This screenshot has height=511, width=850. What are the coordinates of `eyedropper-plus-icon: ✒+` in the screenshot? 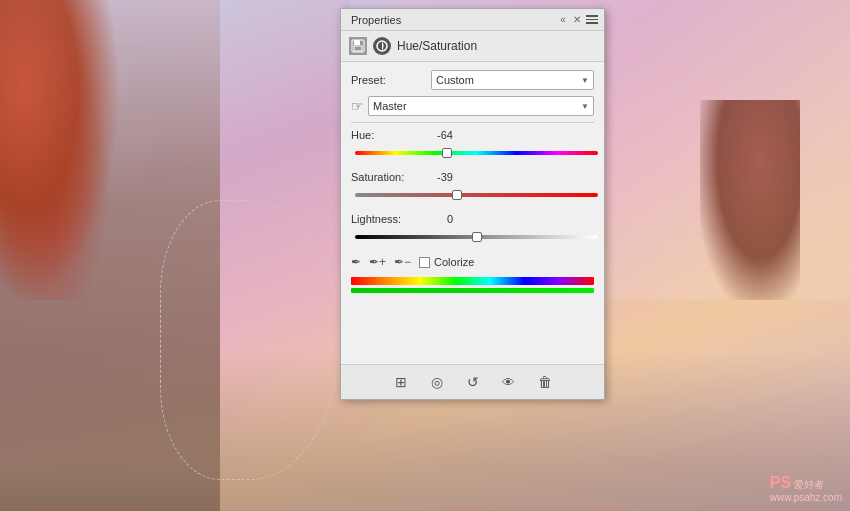 It's located at (378, 262).